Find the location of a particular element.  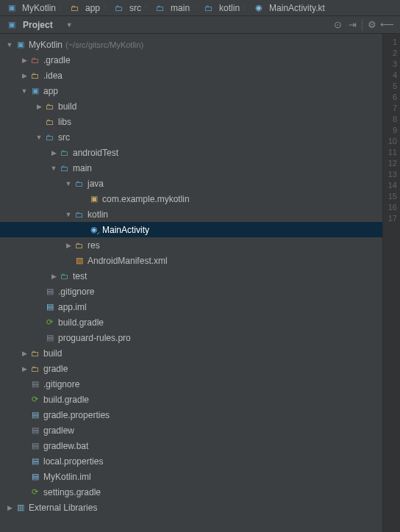

tree-row: 🗀.gradle is located at coordinates (191, 60).